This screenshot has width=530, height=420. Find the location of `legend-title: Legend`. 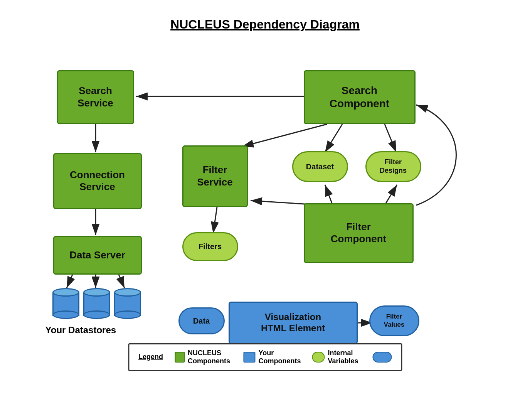

legend-title: Legend is located at coordinates (151, 357).